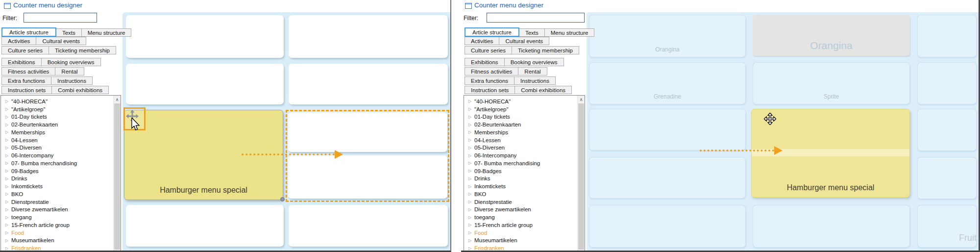 The height and width of the screenshot is (252, 980). What do you see at coordinates (117, 176) in the screenshot?
I see `scrollbar-thumb` at bounding box center [117, 176].